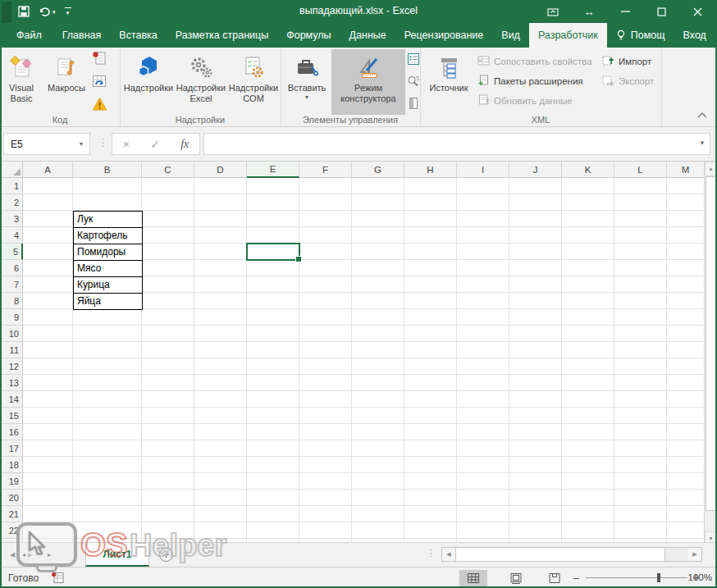 The height and width of the screenshot is (588, 717). I want to click on sheet-nav-right-icon: ▶, so click(30, 554).